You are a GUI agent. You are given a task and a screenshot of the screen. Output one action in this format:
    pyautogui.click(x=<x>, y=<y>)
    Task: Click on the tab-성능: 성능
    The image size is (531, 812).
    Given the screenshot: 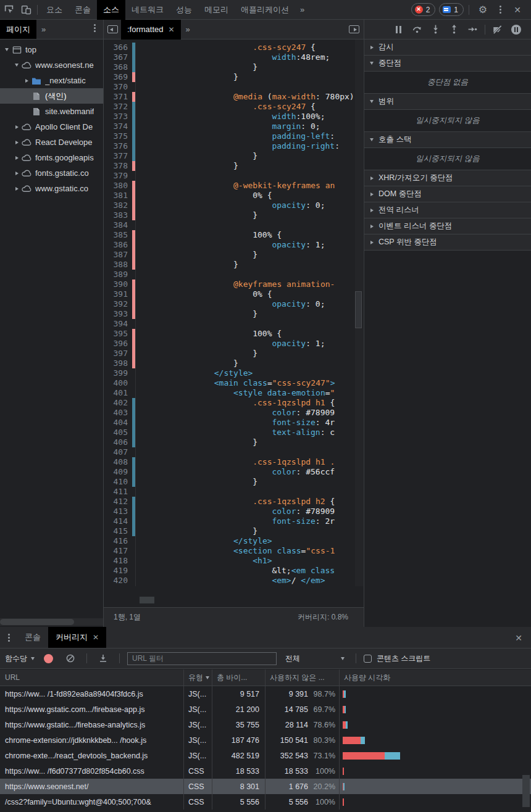 What is the action you would take?
    pyautogui.click(x=184, y=10)
    